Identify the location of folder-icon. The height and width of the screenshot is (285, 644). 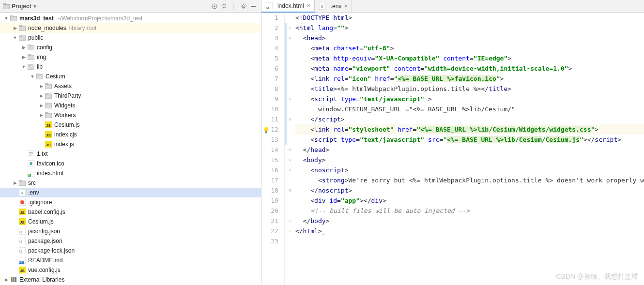
(31, 47).